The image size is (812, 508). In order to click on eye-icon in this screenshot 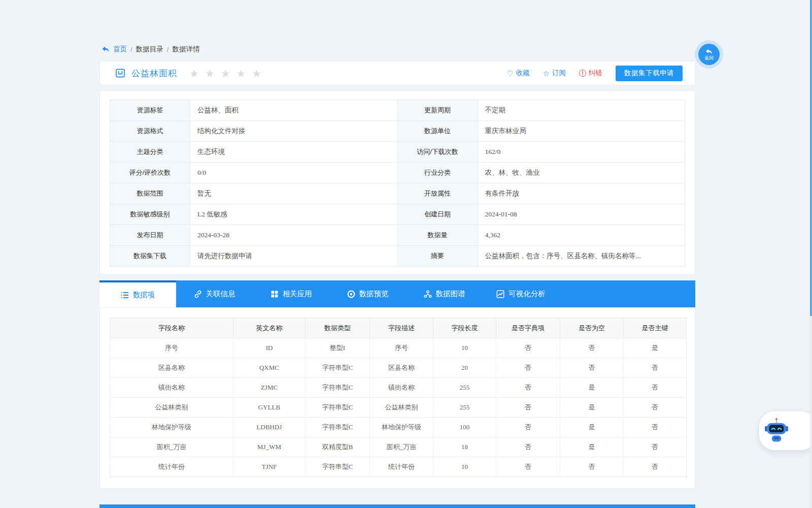, I will do `click(351, 294)`.